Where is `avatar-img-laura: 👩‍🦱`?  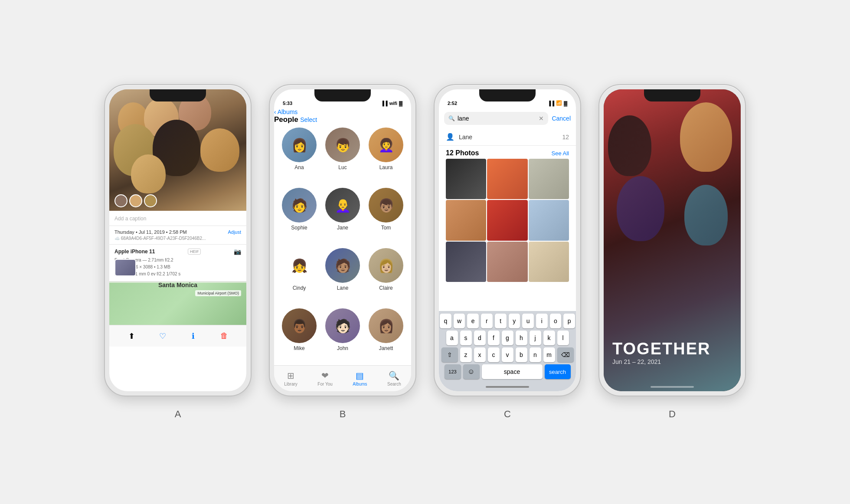
avatar-img-laura: 👩‍🦱 is located at coordinates (386, 145).